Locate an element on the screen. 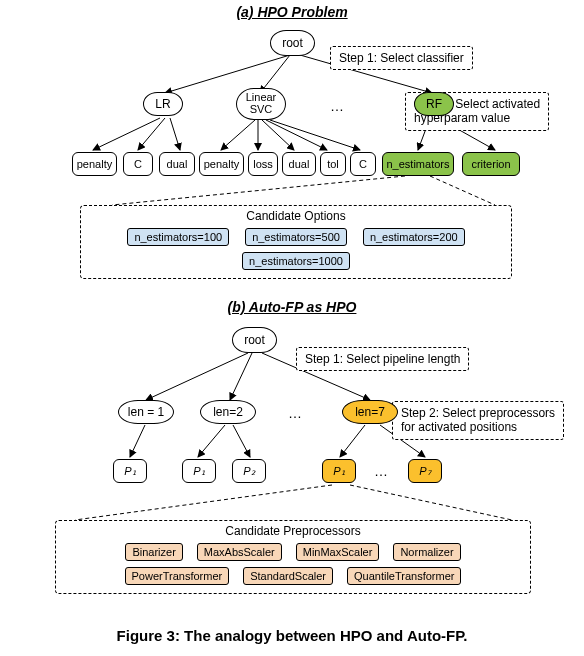 This screenshot has width=584, height=656. classifier-rf: RF is located at coordinates (434, 104).